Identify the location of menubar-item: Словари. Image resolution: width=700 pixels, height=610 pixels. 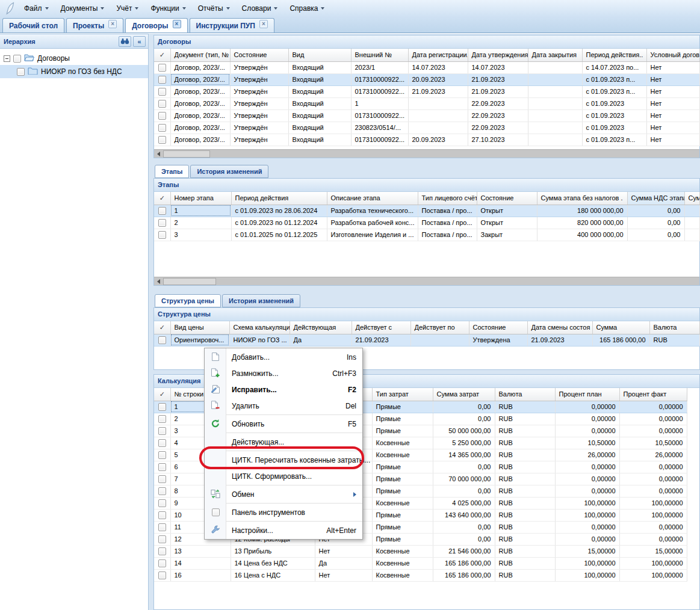
(260, 8).